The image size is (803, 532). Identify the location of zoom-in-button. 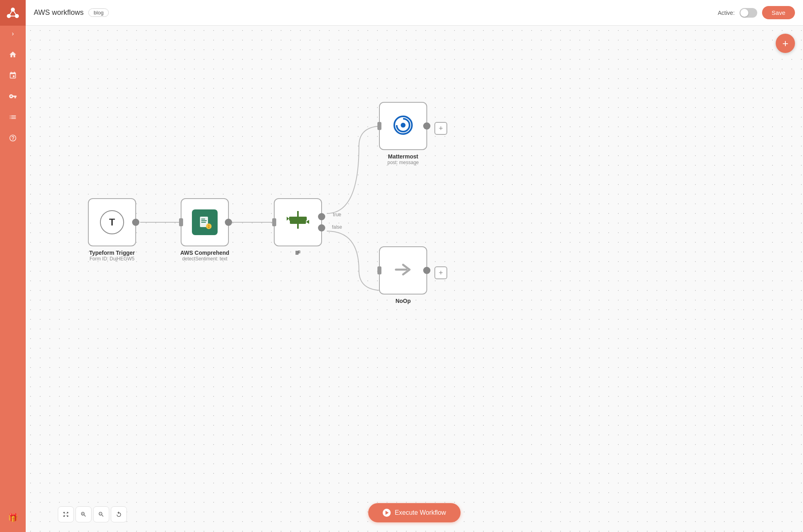
(84, 514).